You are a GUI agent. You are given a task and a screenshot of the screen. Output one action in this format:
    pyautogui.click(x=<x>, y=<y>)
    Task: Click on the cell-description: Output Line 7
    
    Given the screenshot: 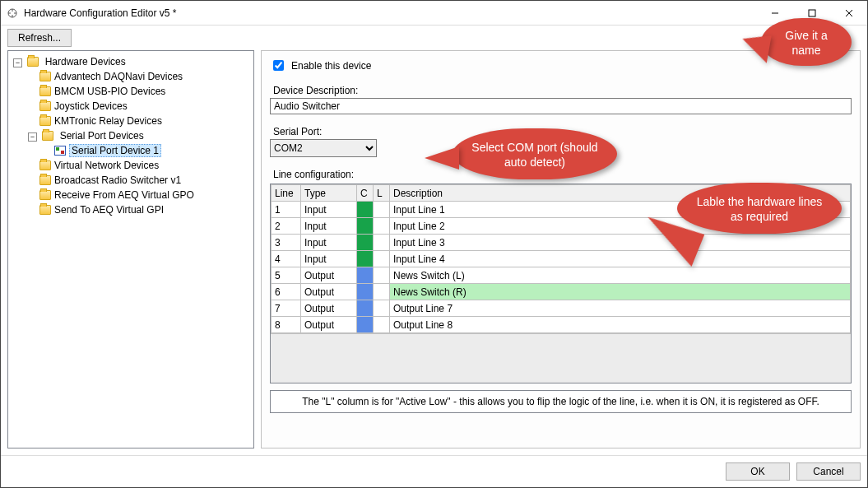 What is the action you would take?
    pyautogui.click(x=620, y=309)
    